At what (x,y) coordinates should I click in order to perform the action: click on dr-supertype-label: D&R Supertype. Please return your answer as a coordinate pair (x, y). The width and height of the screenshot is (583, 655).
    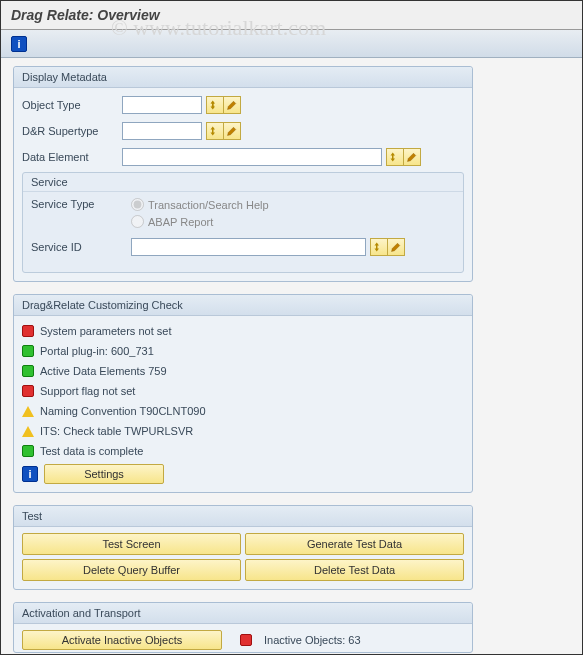
    Looking at the image, I should click on (72, 131).